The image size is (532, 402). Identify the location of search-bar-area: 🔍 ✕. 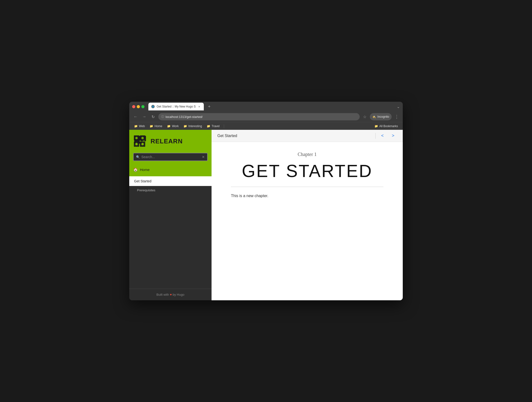
(170, 159).